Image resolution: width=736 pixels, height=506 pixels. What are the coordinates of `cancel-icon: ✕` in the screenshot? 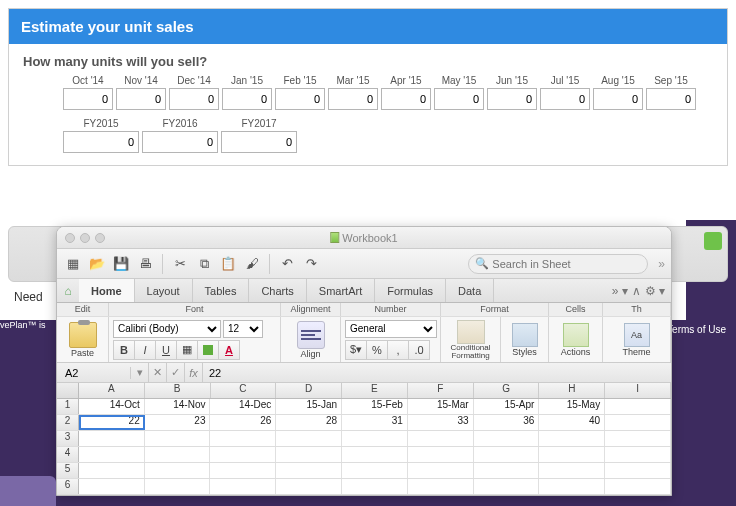 It's located at (158, 372).